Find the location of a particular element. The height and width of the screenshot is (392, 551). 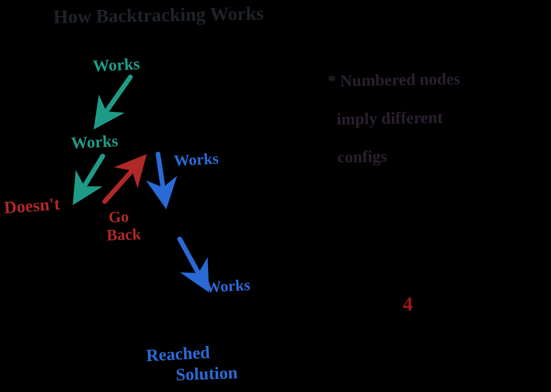

arrow-mid-teal is located at coordinates (92, 174).